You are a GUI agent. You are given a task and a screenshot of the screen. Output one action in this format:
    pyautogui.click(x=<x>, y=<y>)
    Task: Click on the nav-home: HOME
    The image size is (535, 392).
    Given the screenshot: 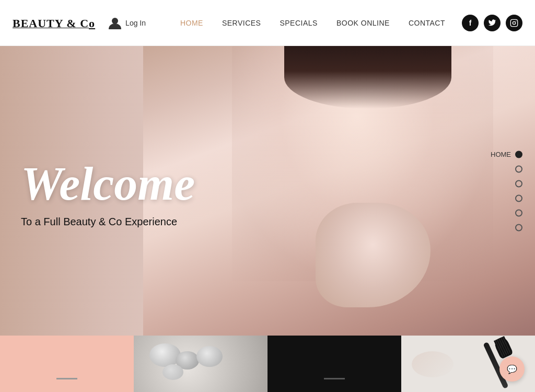 What is the action you would take?
    pyautogui.click(x=192, y=23)
    